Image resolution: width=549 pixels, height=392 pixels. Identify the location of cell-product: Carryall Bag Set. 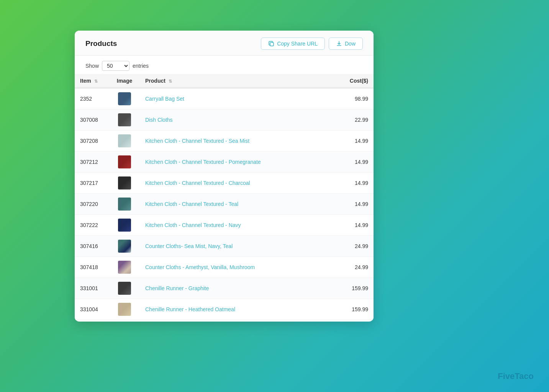
(239, 99).